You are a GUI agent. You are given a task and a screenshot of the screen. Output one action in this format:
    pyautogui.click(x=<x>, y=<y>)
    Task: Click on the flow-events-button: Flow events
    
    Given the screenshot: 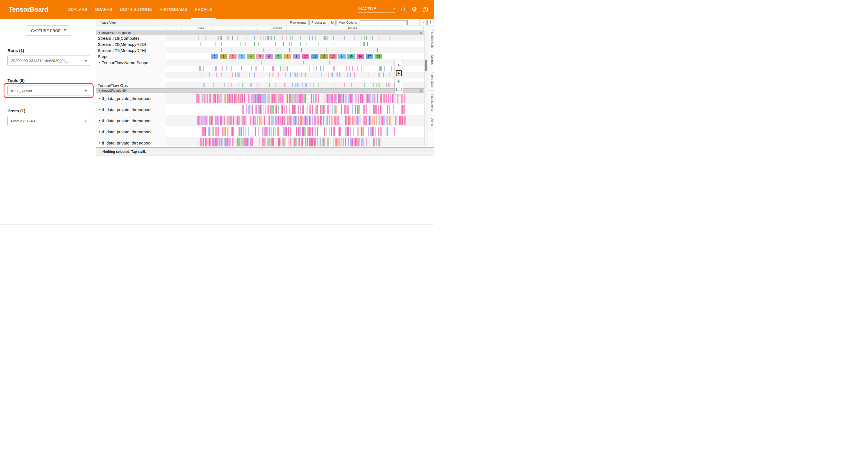 What is the action you would take?
    pyautogui.click(x=298, y=22)
    